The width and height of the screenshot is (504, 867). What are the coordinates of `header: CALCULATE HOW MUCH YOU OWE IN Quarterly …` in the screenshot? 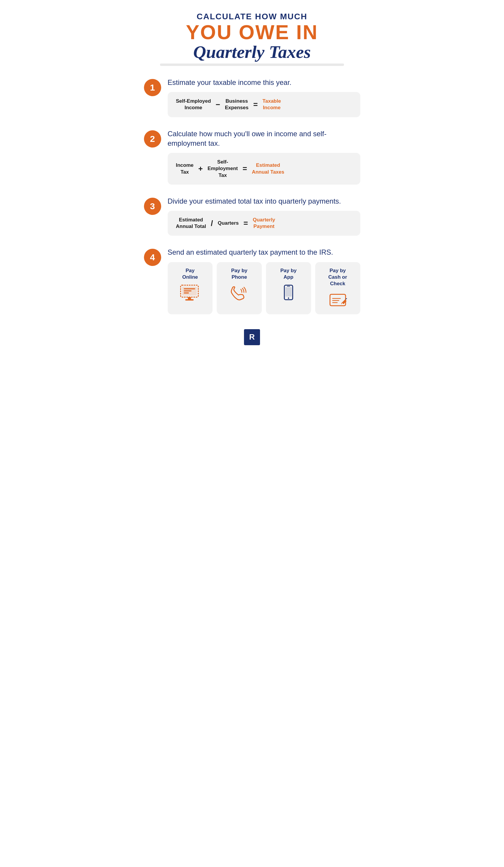 It's located at (252, 39).